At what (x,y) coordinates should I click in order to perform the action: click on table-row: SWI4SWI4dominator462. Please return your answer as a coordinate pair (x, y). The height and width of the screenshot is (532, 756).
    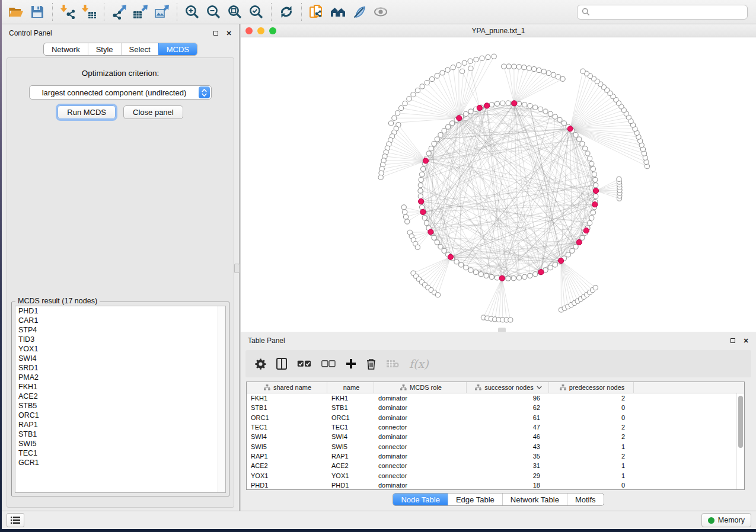
    Looking at the image, I should click on (496, 437).